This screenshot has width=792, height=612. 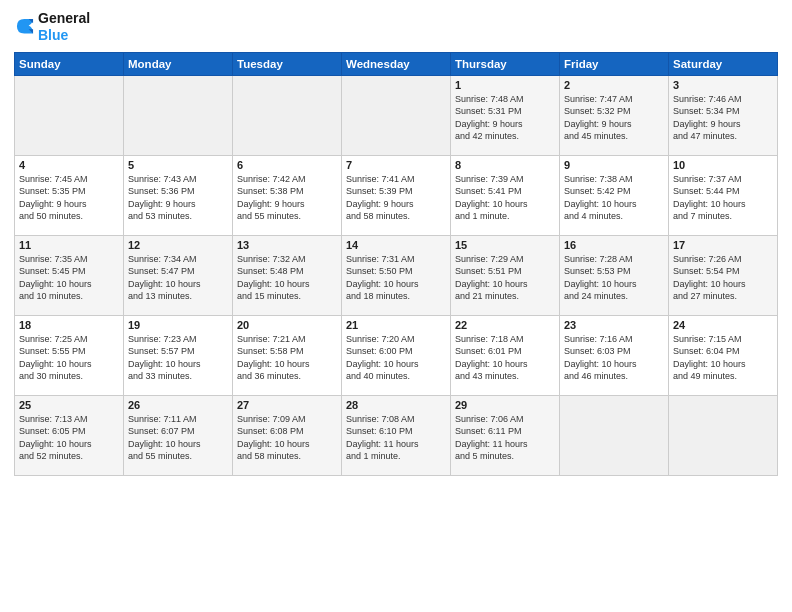 I want to click on day-number: 23, so click(x=614, y=325).